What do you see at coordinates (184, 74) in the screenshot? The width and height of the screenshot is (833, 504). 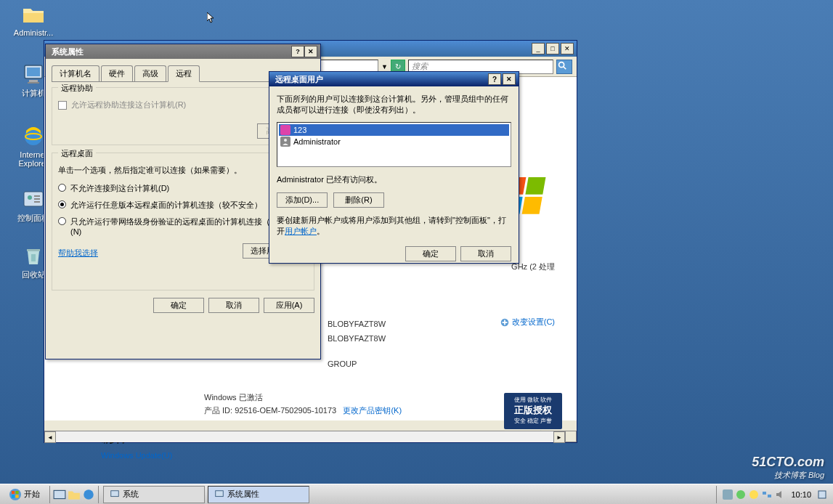 I see `tab-remote: 远程` at bounding box center [184, 74].